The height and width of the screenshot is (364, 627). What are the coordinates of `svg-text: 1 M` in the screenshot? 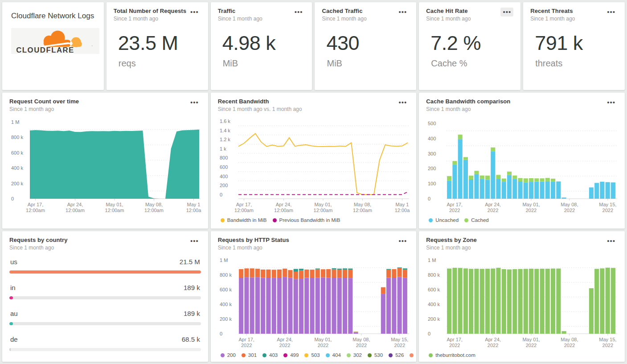 It's located at (224, 260).